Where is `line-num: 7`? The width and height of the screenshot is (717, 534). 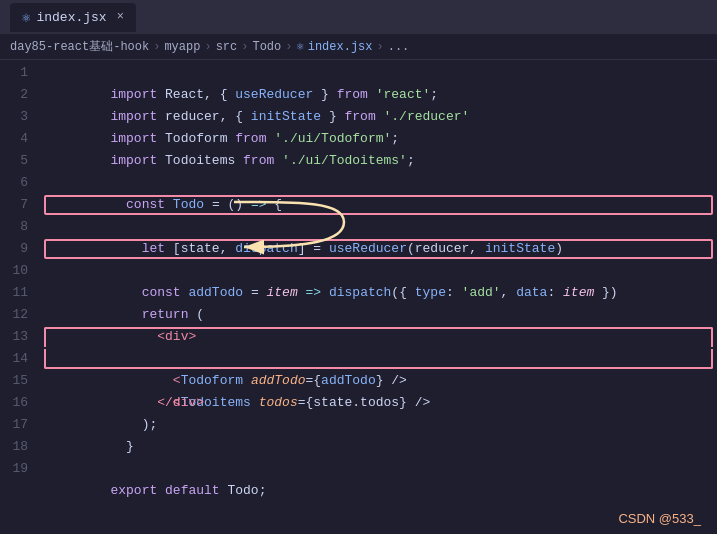 line-num: 7 is located at coordinates (19, 205).